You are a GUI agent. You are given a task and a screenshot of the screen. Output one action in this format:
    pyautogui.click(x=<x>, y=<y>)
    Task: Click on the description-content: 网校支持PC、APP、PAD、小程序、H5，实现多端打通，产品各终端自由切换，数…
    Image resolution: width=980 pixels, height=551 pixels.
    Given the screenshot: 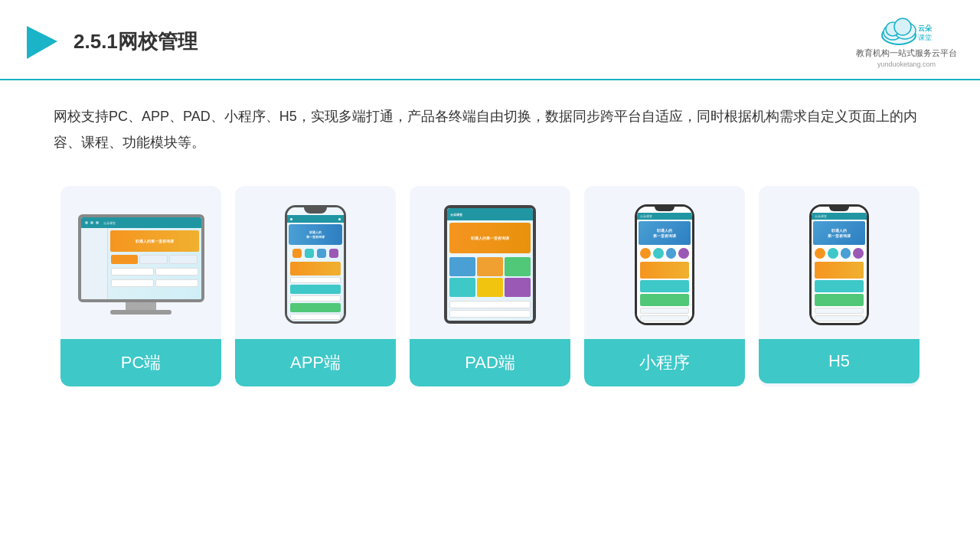 What is the action you would take?
    pyautogui.click(x=485, y=129)
    